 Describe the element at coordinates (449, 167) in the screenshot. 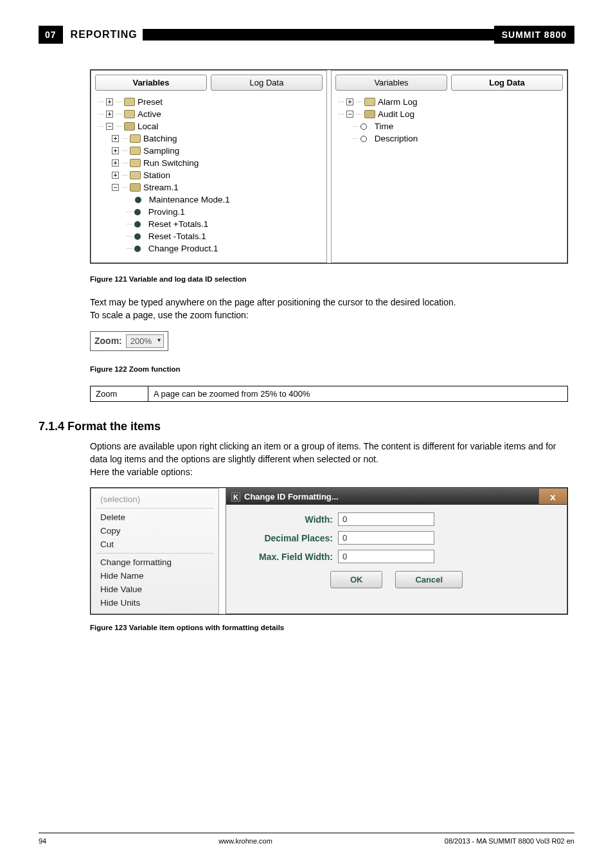

I see `logdata-panel: Variables Log Data ⋯+⋯Alarm Log ⋯−⋯Audit…` at that location.